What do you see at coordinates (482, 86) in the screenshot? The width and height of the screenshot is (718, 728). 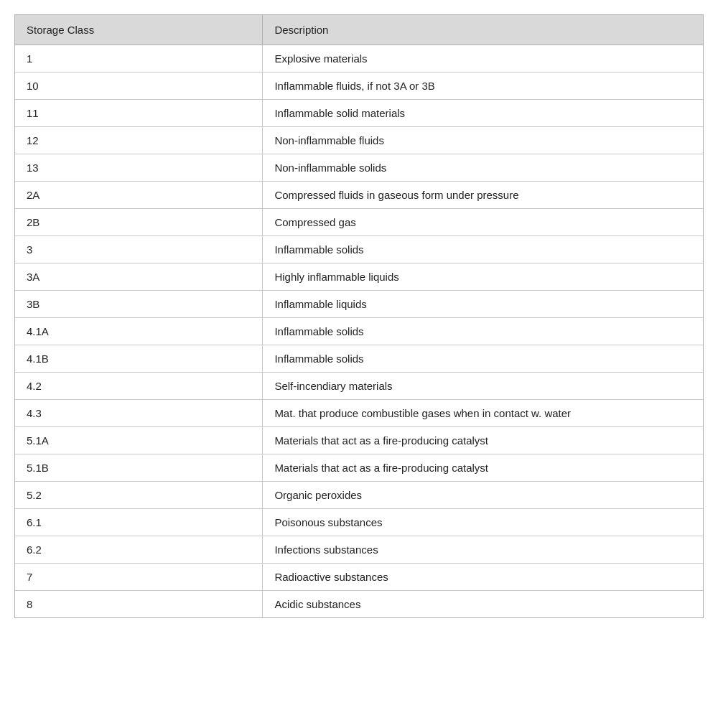 I see `description-cell: Inflammable fluids, if not 3A or 3B` at bounding box center [482, 86].